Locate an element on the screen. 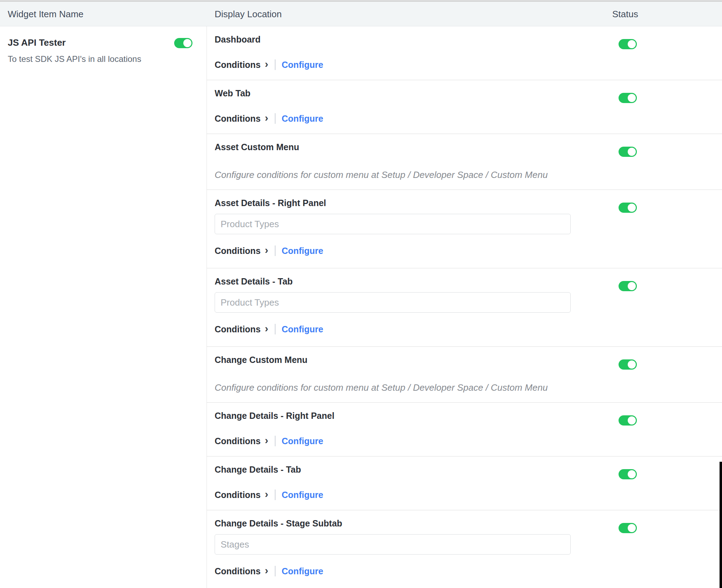 The image size is (722, 588). asset-details-right-panel-status-toggle is located at coordinates (628, 207).